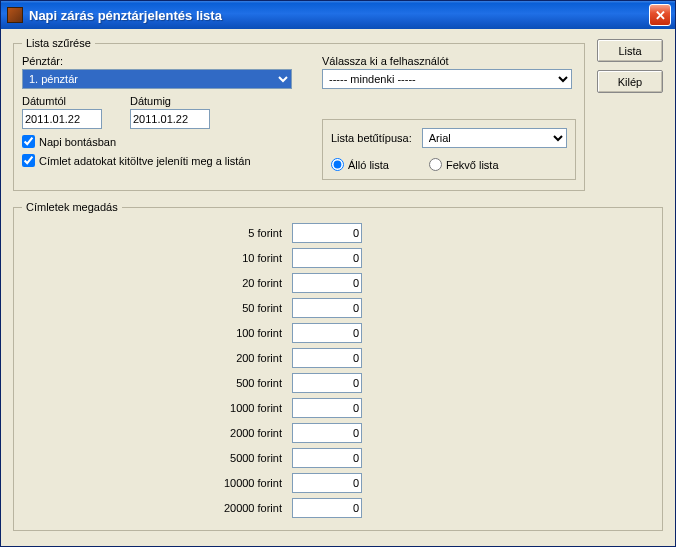 The height and width of the screenshot is (547, 676). Describe the element at coordinates (472, 165) in the screenshot. I see `landscape-label: Fekvő lista` at that location.